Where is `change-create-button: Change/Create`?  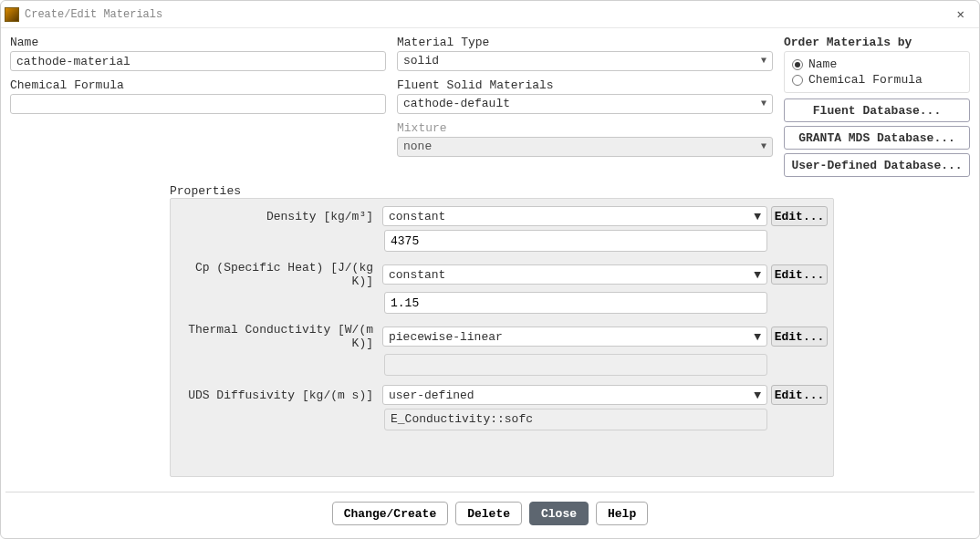
change-create-button: Change/Create is located at coordinates (391, 513).